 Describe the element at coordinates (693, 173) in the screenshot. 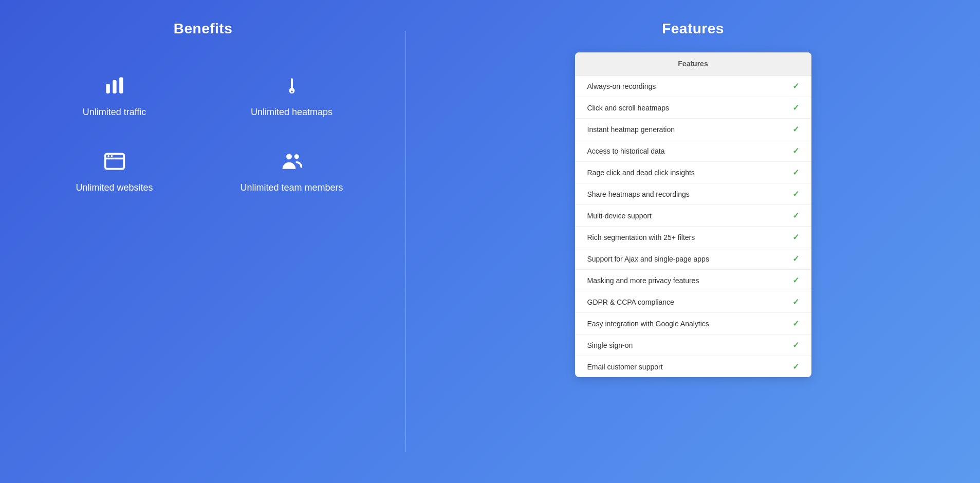

I see `feature-row: Rage click and dead click insights✓` at that location.